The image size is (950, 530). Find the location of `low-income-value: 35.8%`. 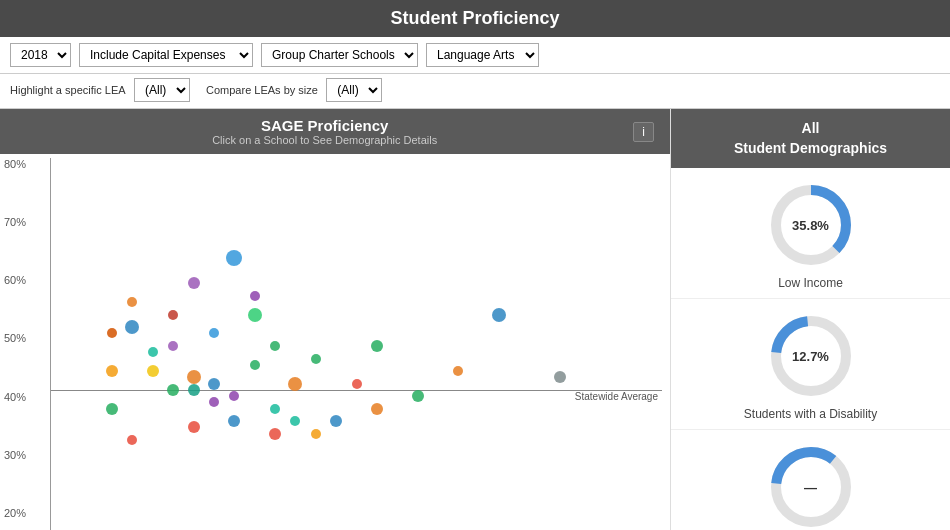

low-income-value: 35.8% is located at coordinates (810, 226).